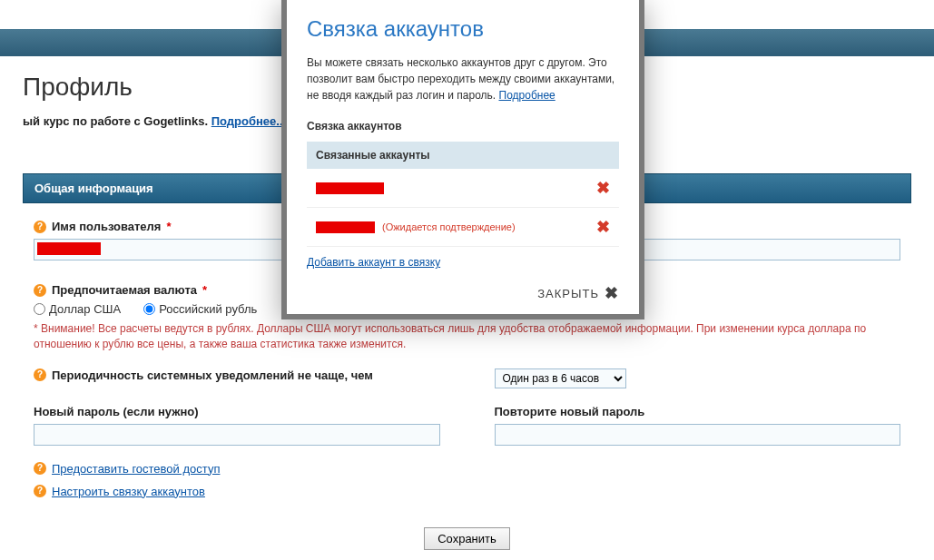  What do you see at coordinates (527, 95) in the screenshot?
I see `modal-more-link: Подробнее` at bounding box center [527, 95].